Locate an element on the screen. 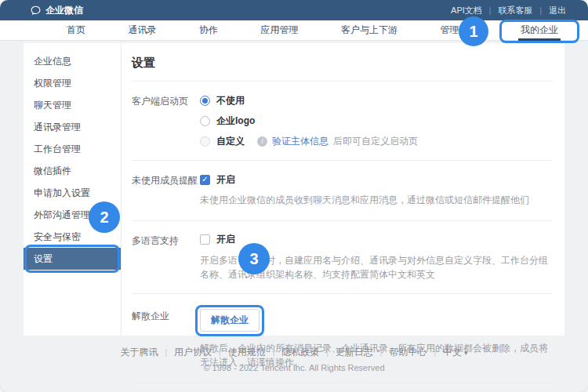 The height and width of the screenshot is (392, 588). note-suffix: 后即可自定义启动页 is located at coordinates (376, 141).